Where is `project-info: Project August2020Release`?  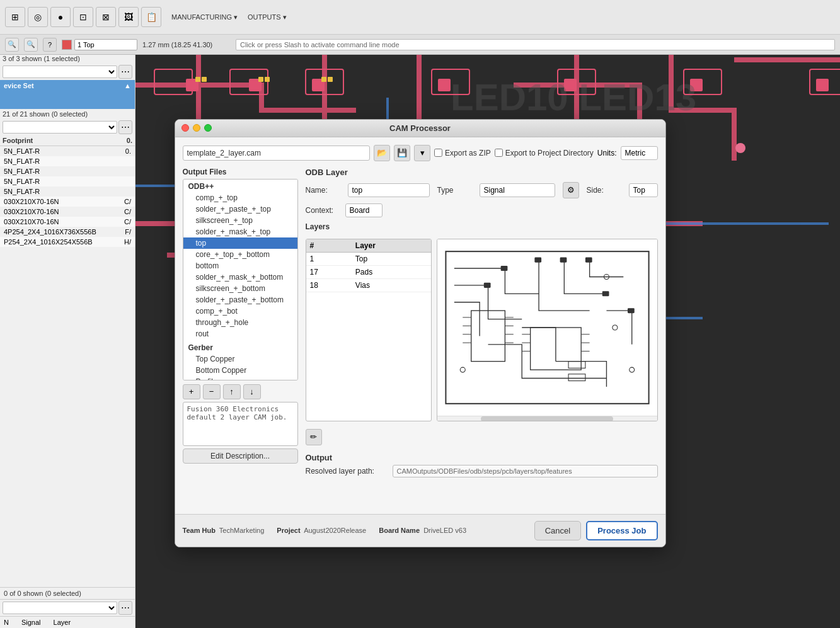 project-info: Project August2020Release is located at coordinates (321, 530).